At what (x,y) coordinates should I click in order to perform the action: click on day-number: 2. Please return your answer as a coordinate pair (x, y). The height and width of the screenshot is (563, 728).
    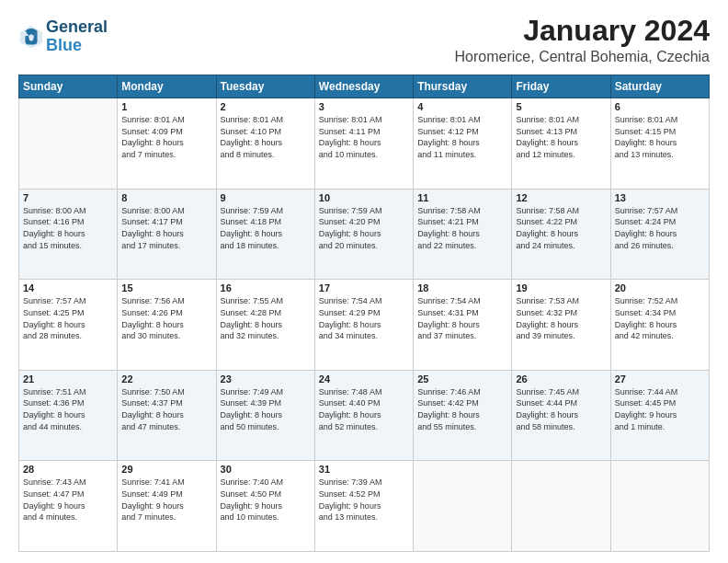
    Looking at the image, I should click on (266, 107).